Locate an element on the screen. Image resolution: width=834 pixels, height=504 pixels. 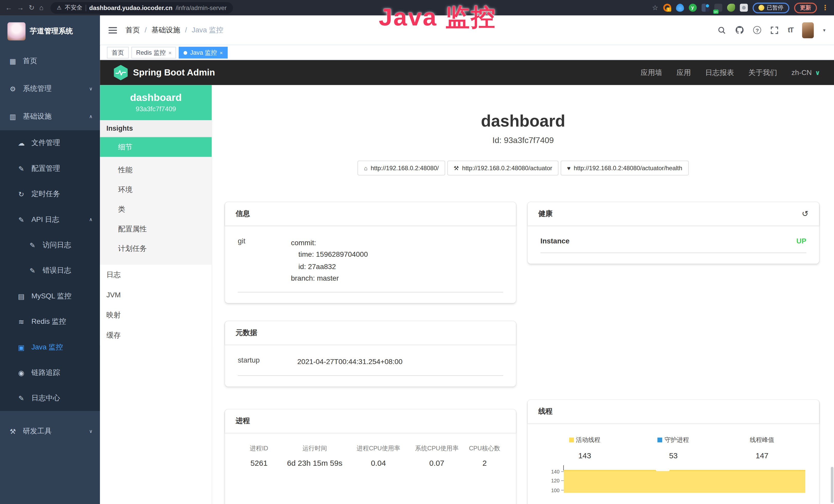
breadcrumb-infra: 基础设施 is located at coordinates (166, 30).